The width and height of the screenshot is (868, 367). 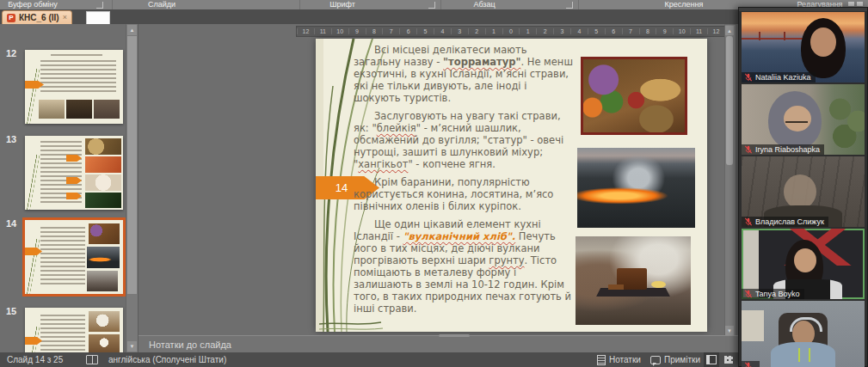 What do you see at coordinates (750, 364) in the screenshot?
I see `participant-name-label` at bounding box center [750, 364].